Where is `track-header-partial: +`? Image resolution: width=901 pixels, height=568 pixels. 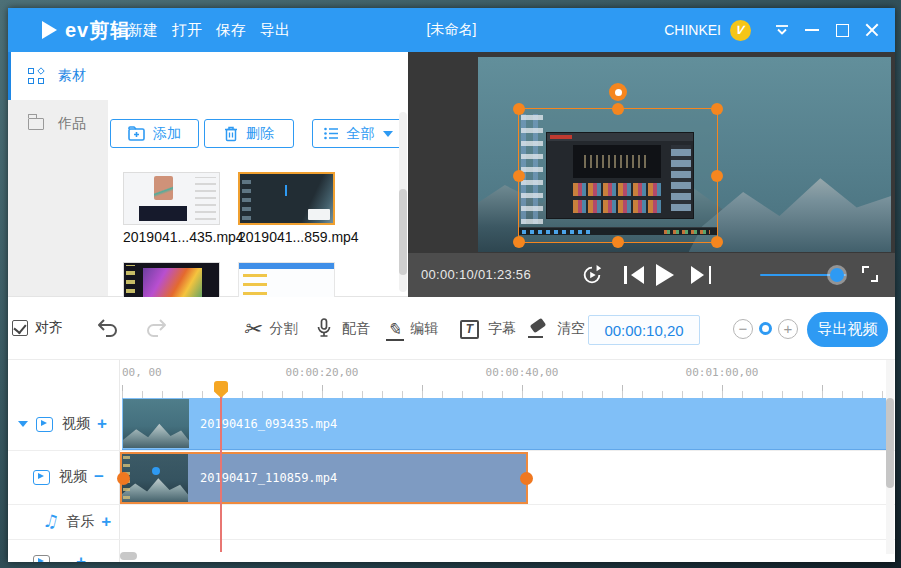 track-header-partial: + is located at coordinates (64, 554).